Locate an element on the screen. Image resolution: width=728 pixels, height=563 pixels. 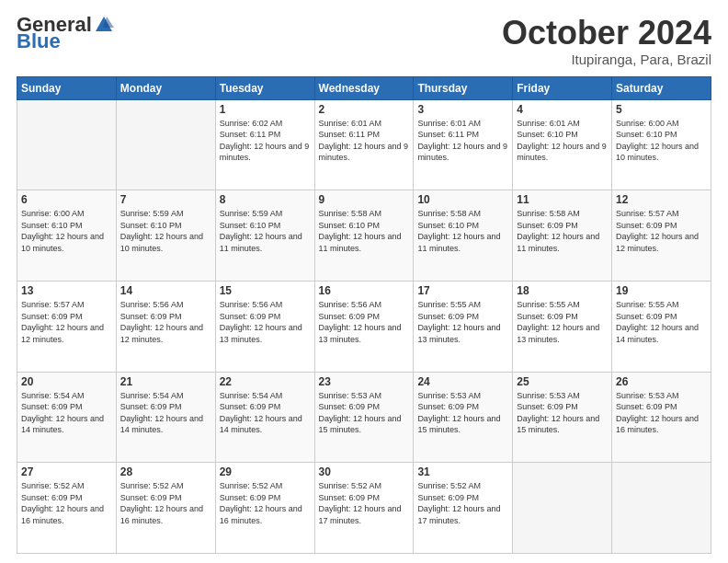
logo-icon is located at coordinates (104, 25).